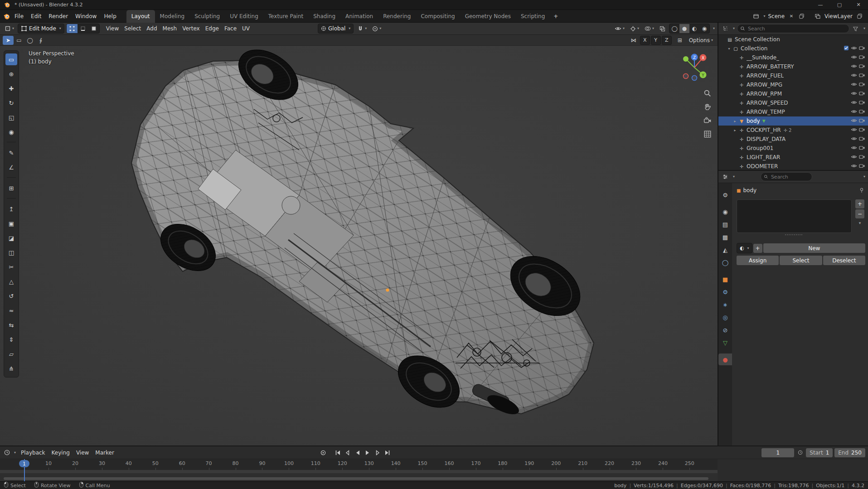  I want to click on snap-magnet-icon: ▾, so click(362, 29).